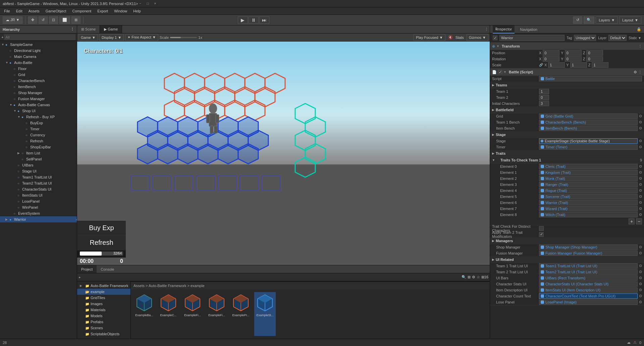 The height and width of the screenshot is (346, 644). Describe the element at coordinates (635, 72) in the screenshot. I see `component-search-icon: ⚙` at that location.